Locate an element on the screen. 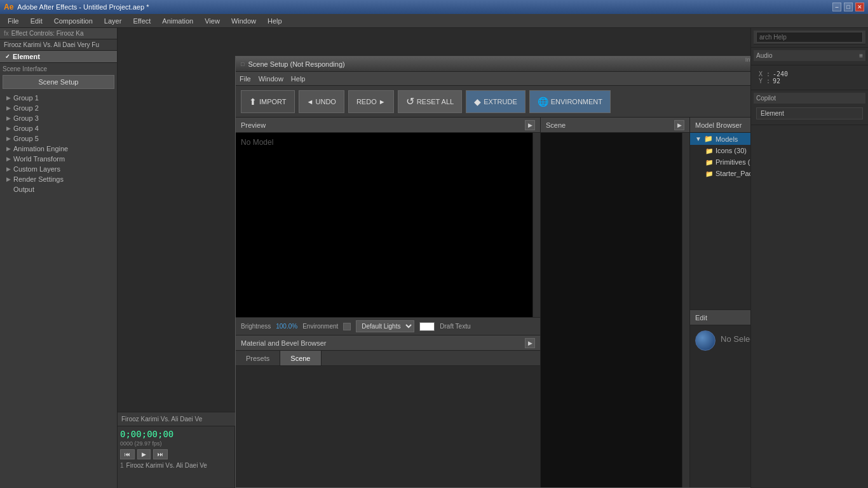 The height and width of the screenshot is (488, 868). tree-item-custom-layers: ▶ Custom Layers is located at coordinates (58, 169).